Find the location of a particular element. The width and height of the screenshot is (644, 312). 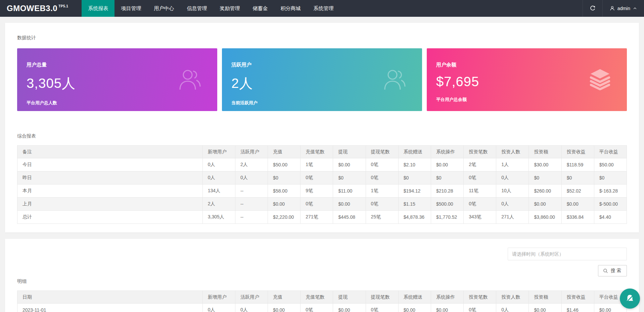

navbar-right: admin is located at coordinates (613, 8).